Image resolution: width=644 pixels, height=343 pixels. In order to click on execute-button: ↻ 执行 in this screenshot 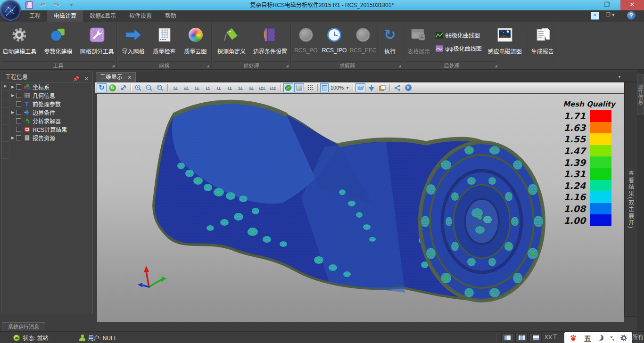, I will do `click(390, 41)`.